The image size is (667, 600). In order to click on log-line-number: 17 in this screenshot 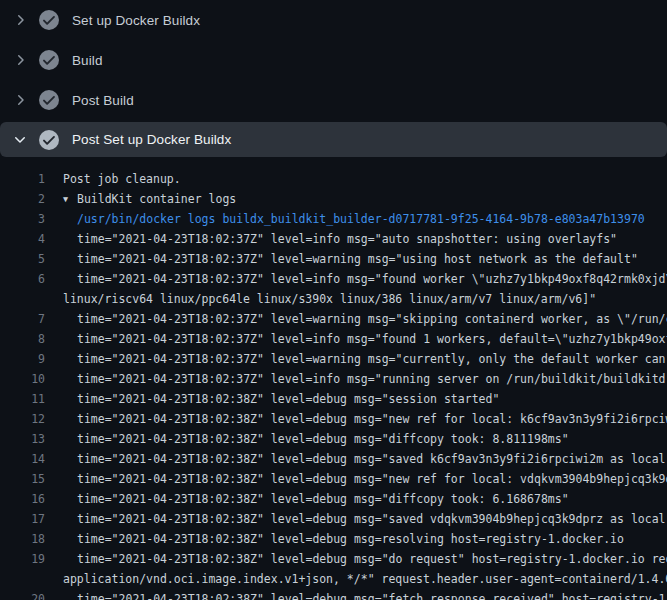, I will do `click(22, 519)`.